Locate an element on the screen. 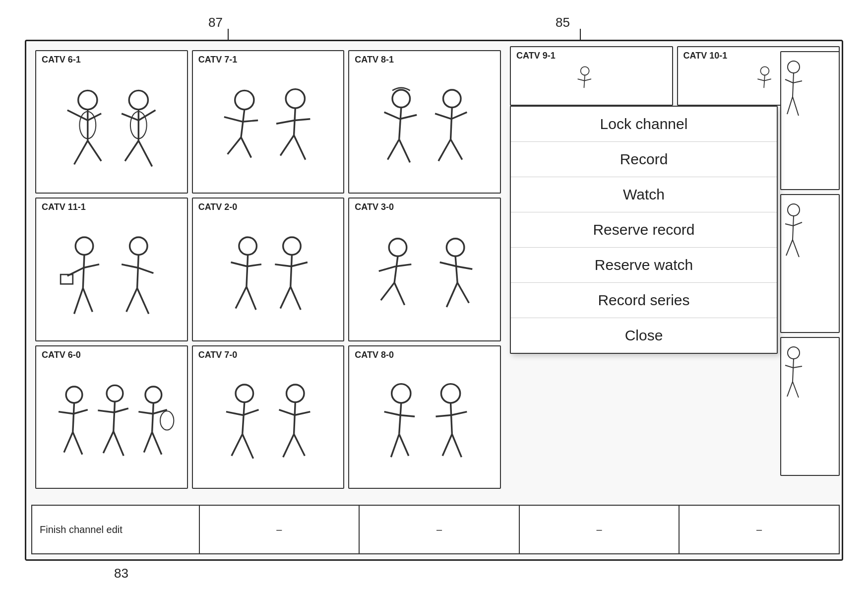  context-menu-close: Close is located at coordinates (644, 335).